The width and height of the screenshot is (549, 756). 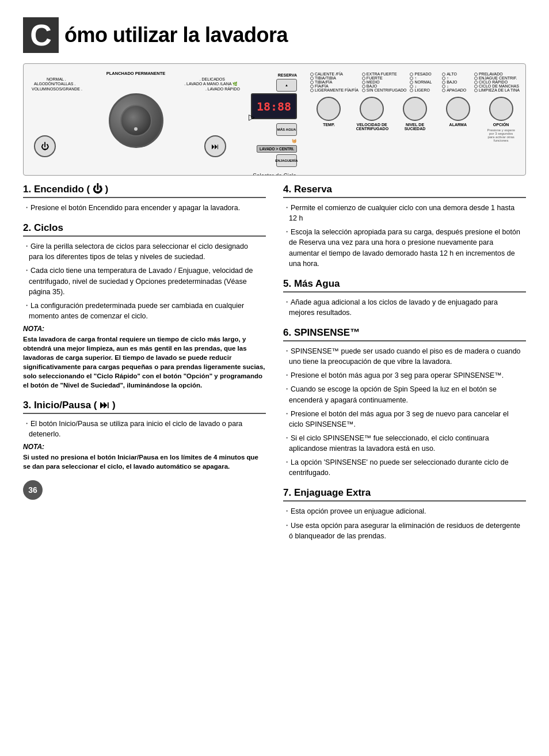 I want to click on power-button: ⏻, so click(x=45, y=146).